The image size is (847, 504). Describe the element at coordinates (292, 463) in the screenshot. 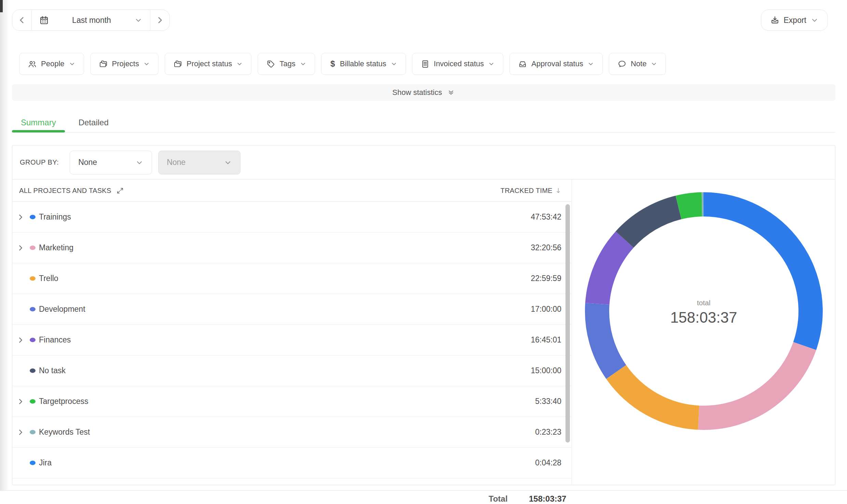

I see `table-row: Jira 0:04:28` at that location.